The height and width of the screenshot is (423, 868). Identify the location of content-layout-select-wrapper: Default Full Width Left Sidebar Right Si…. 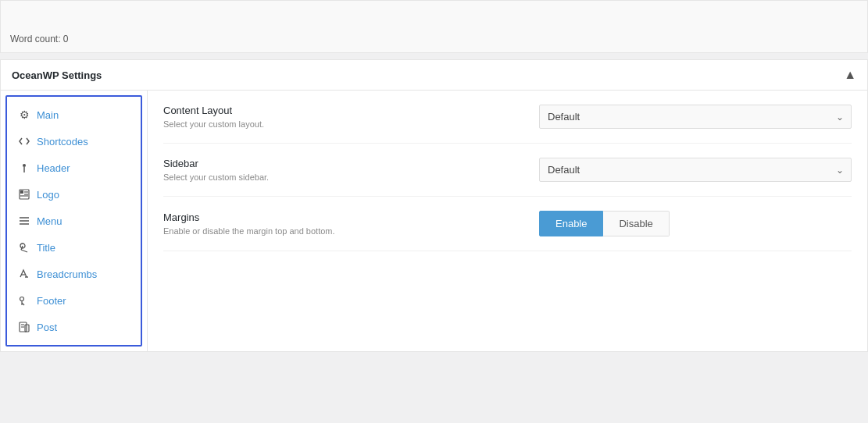
(695, 117).